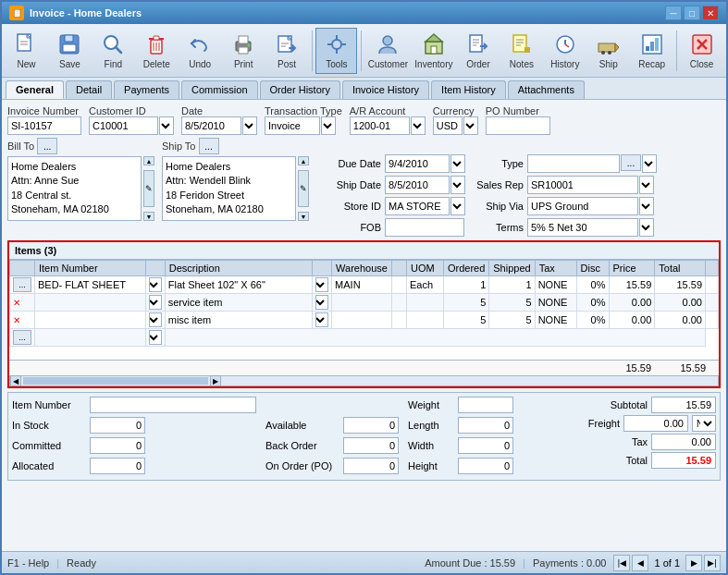  I want to click on terms-input, so click(583, 227).